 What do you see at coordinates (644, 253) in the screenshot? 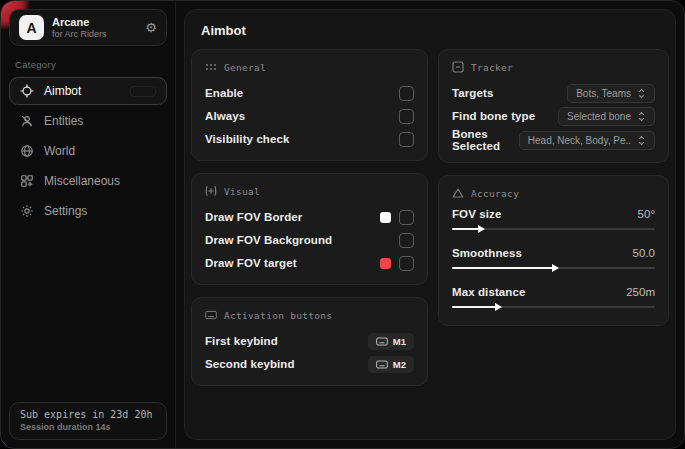
I see `smoothness-value: 50.0` at bounding box center [644, 253].